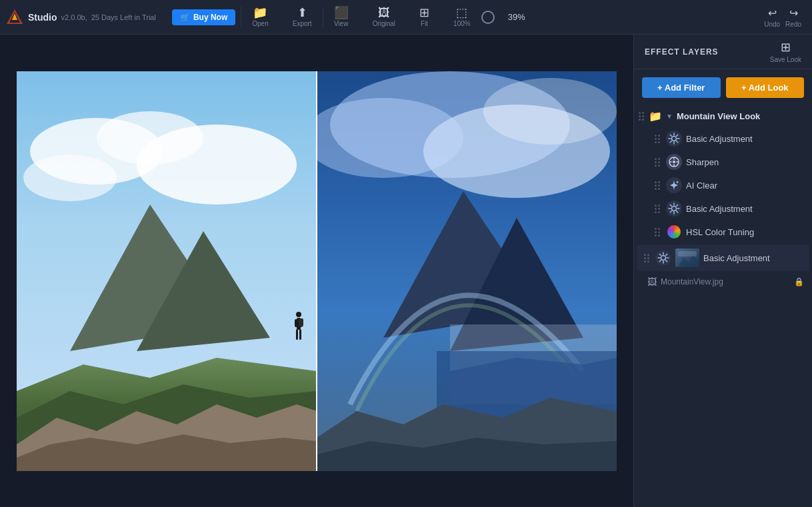  What do you see at coordinates (723, 52) in the screenshot?
I see `panel-header: EFFECT LAYERS ⊞ Save Look` at bounding box center [723, 52].